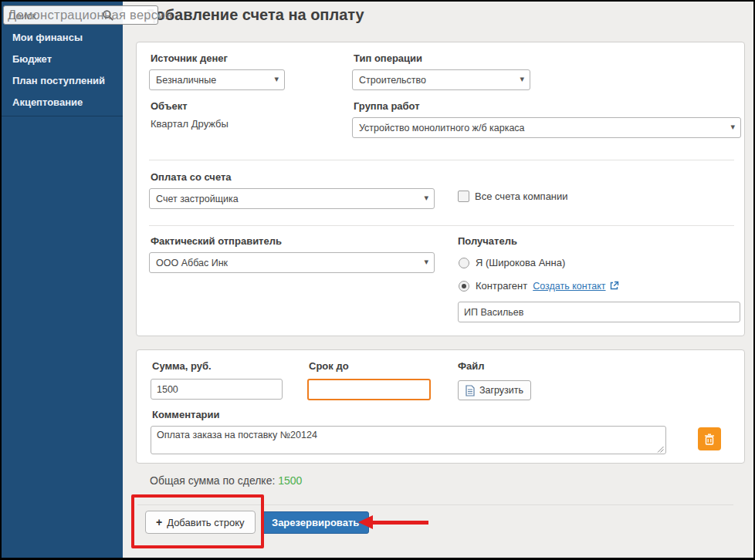  I want to click on sidebar-divider, so click(62, 116).